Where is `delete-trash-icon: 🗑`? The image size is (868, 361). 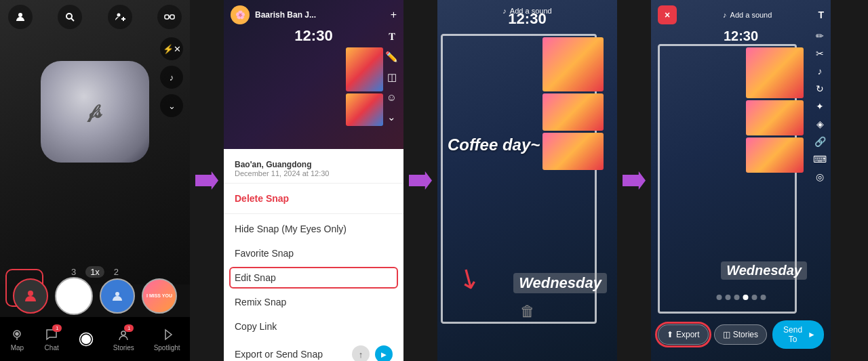
delete-trash-icon: 🗑 is located at coordinates (528, 312).